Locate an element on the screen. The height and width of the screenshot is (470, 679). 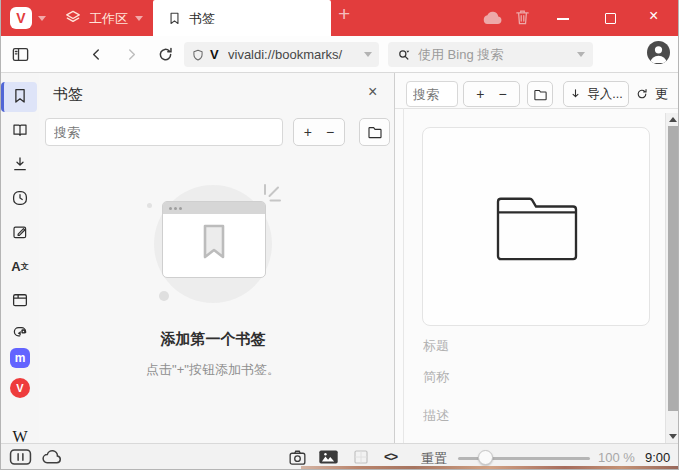
reload-button is located at coordinates (165, 54).